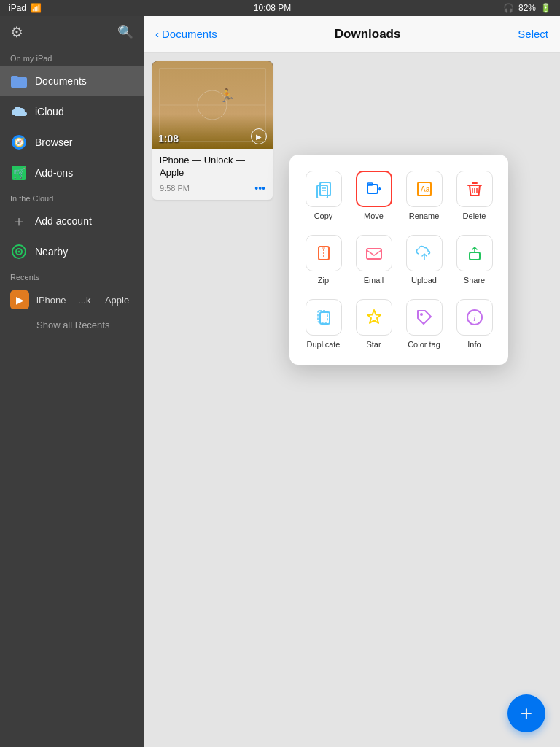  Describe the element at coordinates (424, 253) in the screenshot. I see `upload-icon-box` at that location.